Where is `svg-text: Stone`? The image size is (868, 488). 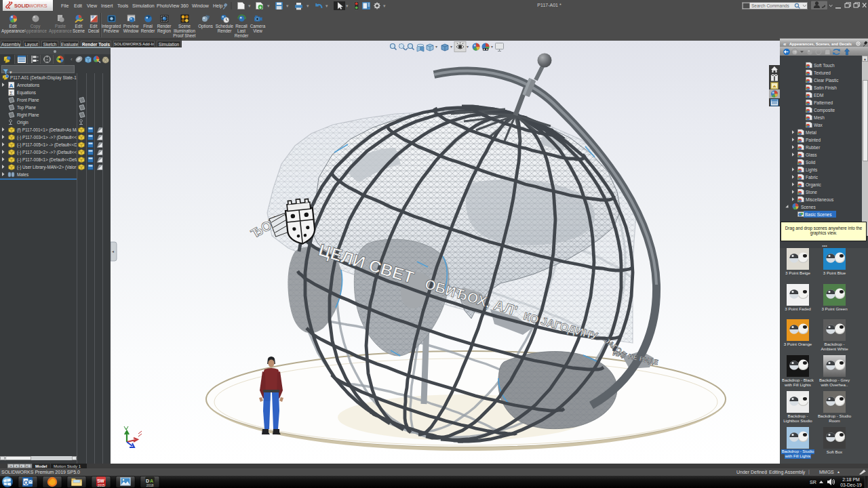 svg-text: Stone is located at coordinates (811, 192).